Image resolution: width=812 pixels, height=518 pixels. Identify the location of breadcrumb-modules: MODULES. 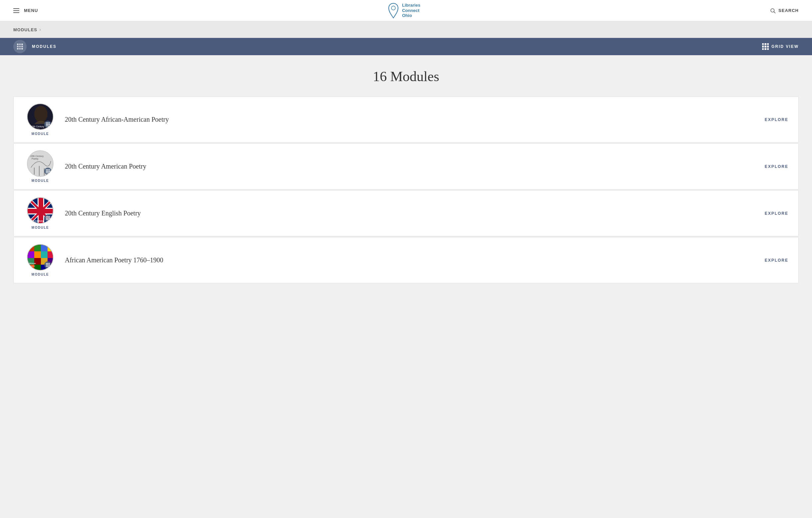
(25, 30).